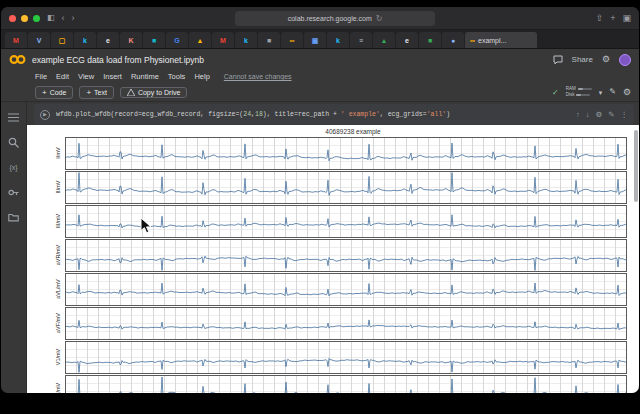 This screenshot has width=640, height=414. What do you see at coordinates (437, 114) in the screenshot?
I see `code-token: 'all'` at bounding box center [437, 114].